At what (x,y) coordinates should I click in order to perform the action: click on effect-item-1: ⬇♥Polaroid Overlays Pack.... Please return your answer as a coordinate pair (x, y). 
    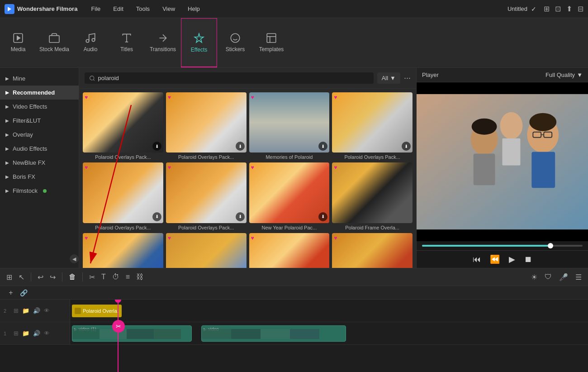
    Looking at the image, I should click on (123, 126).